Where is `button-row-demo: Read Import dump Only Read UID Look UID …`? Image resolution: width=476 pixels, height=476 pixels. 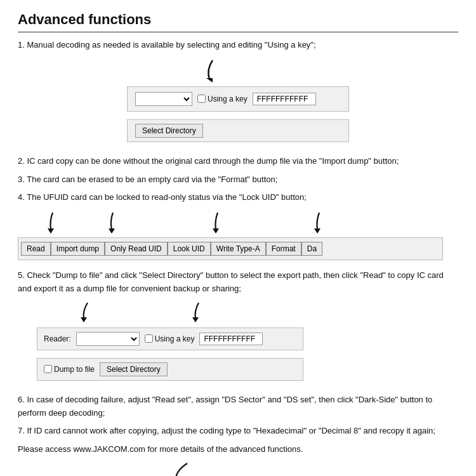
button-row-demo: Read Import dump Only Read UID Look UID … is located at coordinates (230, 249).